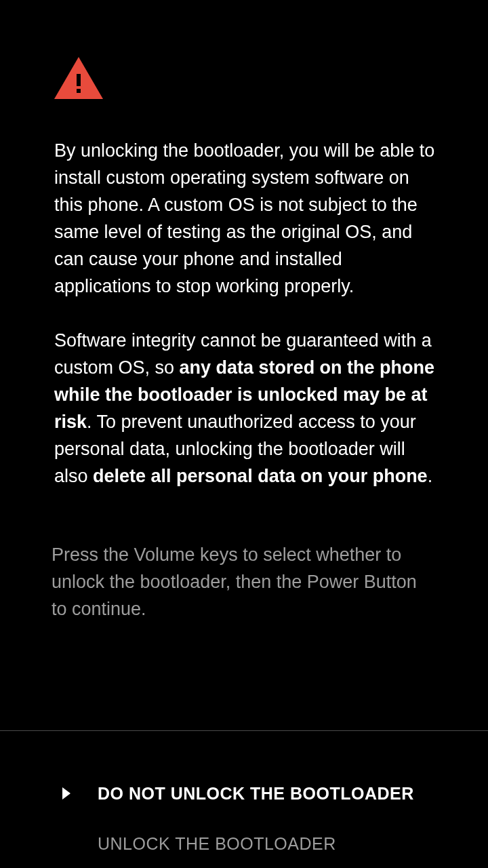 The width and height of the screenshot is (488, 868). I want to click on option-do-not-unlock: DO NOT UNLOCK THE BOOTLOADER, so click(244, 793).